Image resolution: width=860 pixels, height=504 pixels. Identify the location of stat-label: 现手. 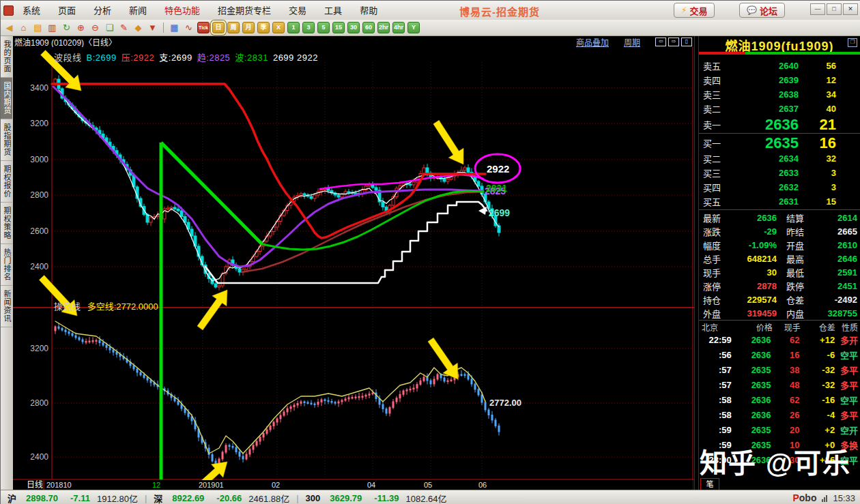
(713, 273).